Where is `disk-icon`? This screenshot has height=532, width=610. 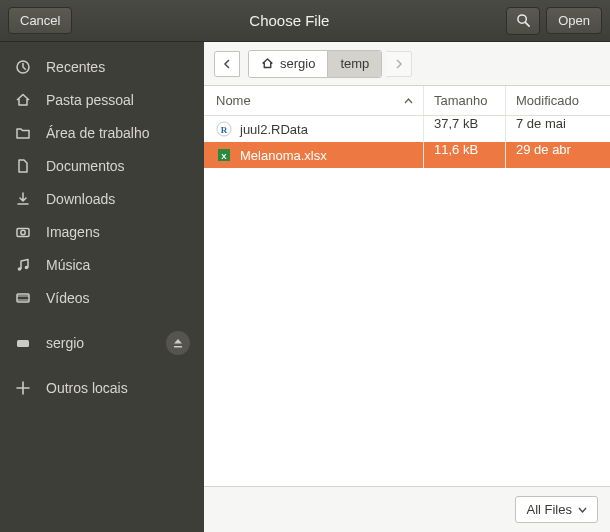 disk-icon is located at coordinates (23, 343).